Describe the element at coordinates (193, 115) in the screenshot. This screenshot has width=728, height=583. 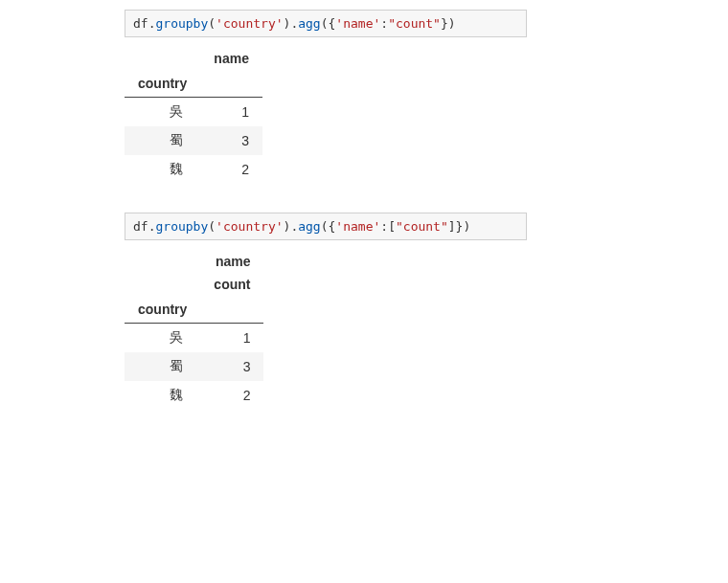
I see `output-table-1: name country 吳1蜀3魏2` at that location.